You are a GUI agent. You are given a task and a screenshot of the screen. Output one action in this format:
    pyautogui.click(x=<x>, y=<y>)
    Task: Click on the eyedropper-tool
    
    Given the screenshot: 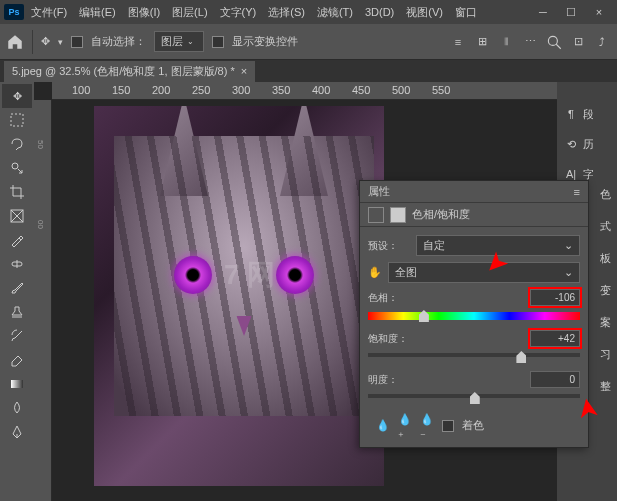 What is the action you would take?
    pyautogui.click(x=17, y=240)
    